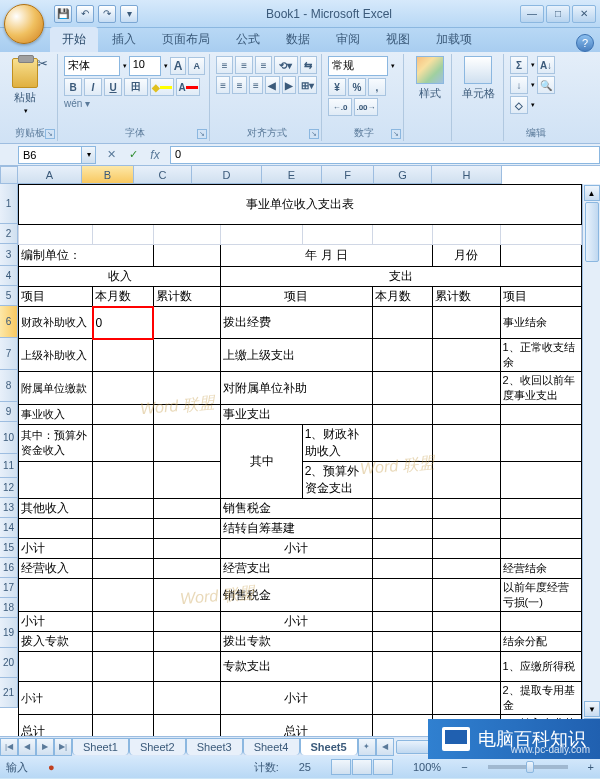  Describe the element at coordinates (296, 509) in the screenshot. I see `cell: 销售税金` at that location.